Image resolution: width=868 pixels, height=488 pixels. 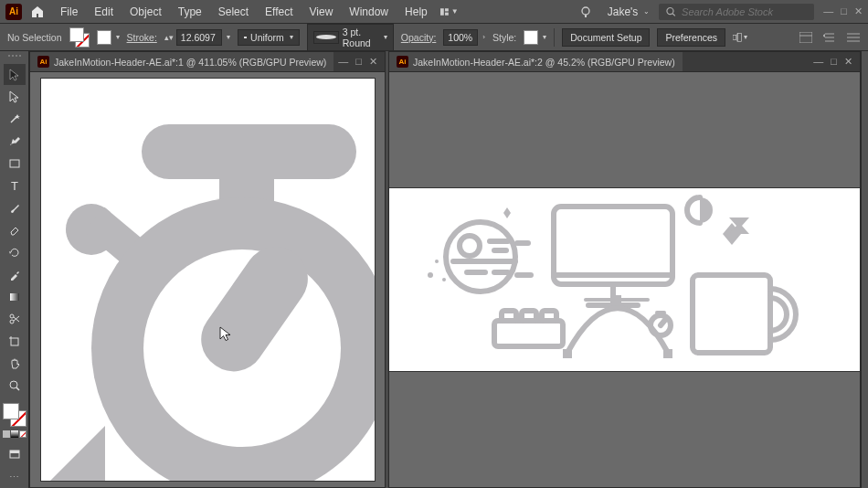 I want to click on workspace-switcher: Jake's ⌄, so click(x=629, y=12).